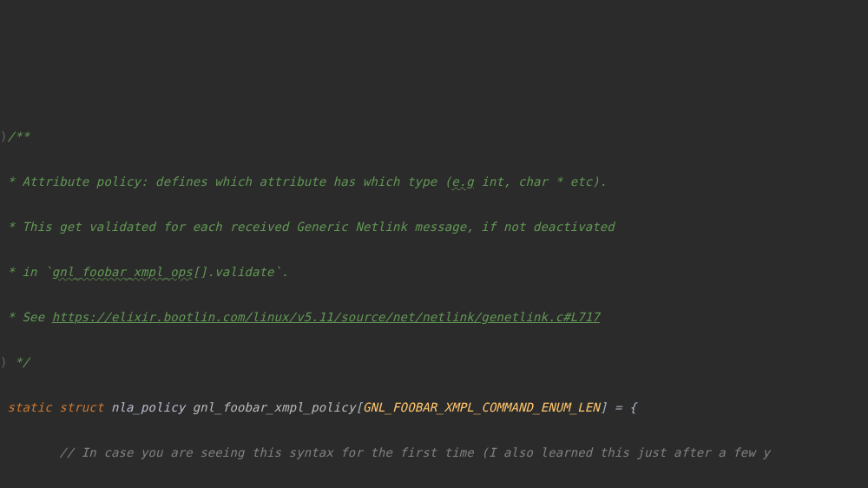 The image size is (868, 488). What do you see at coordinates (307, 227) in the screenshot?
I see `doc-comment-line: * This get validated for each received G…` at bounding box center [307, 227].